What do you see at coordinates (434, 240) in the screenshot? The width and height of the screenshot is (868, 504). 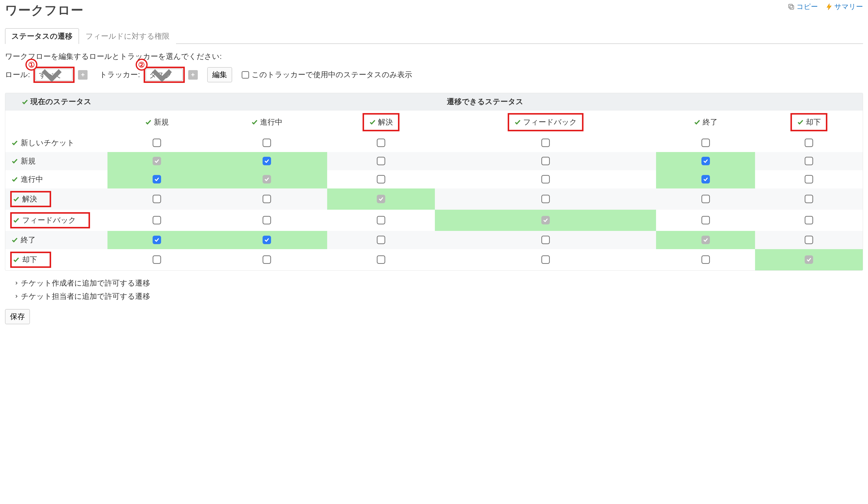 I see `matrix-row: 終了` at bounding box center [434, 240].